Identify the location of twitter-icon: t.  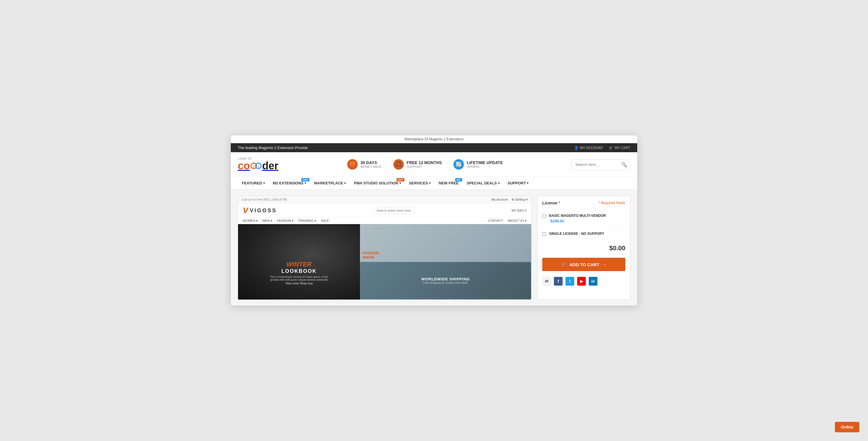
(570, 281).